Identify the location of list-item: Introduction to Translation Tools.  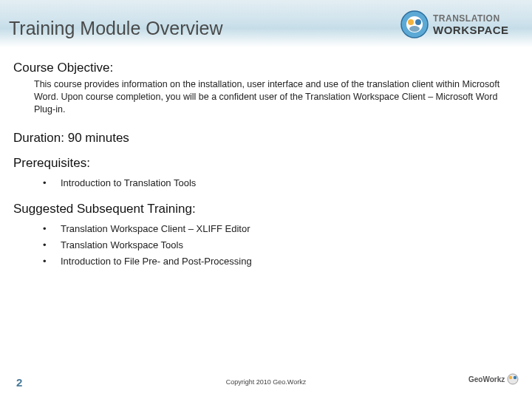
(281, 183).